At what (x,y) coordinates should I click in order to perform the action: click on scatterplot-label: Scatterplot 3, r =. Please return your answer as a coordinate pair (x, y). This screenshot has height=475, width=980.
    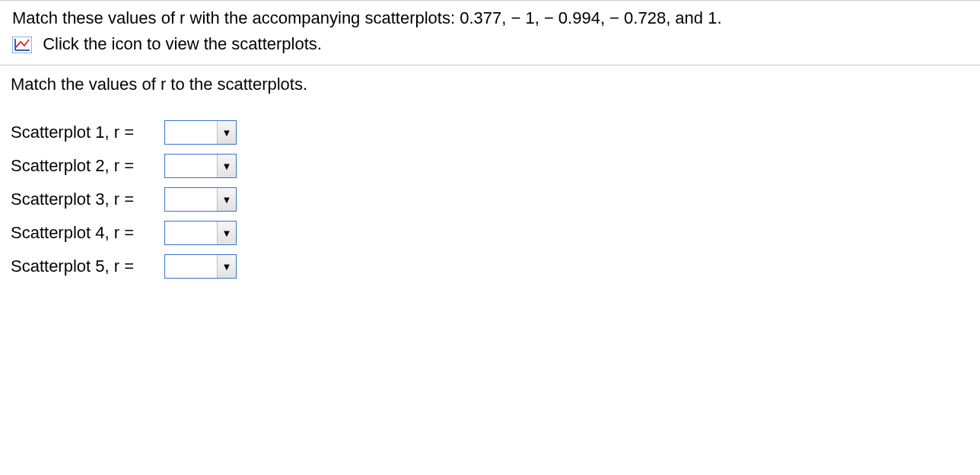
    Looking at the image, I should click on (88, 199).